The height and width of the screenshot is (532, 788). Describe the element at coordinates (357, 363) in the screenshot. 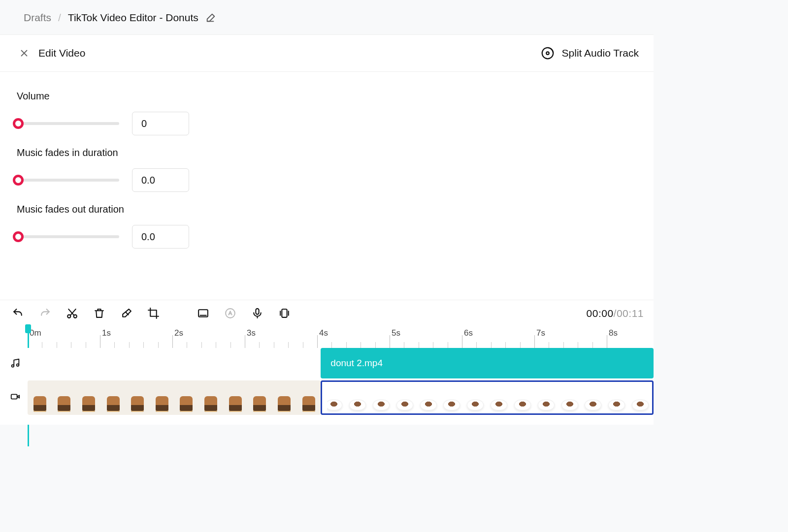

I see `audio-clip-label: donut 2.mp4` at that location.